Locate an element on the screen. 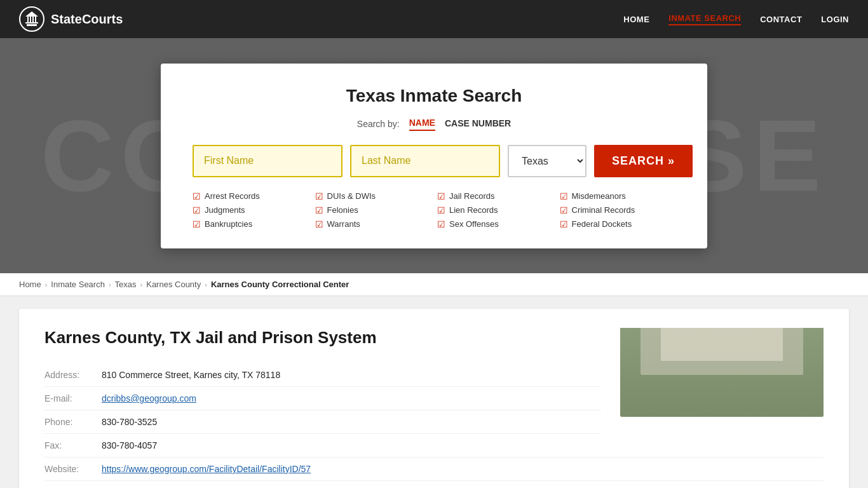  logo-icon is located at coordinates (32, 19).